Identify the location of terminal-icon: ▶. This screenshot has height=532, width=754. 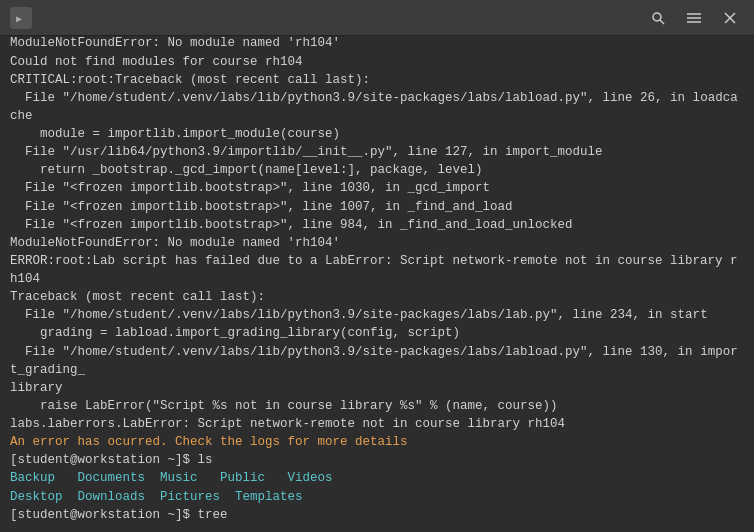
(21, 18).